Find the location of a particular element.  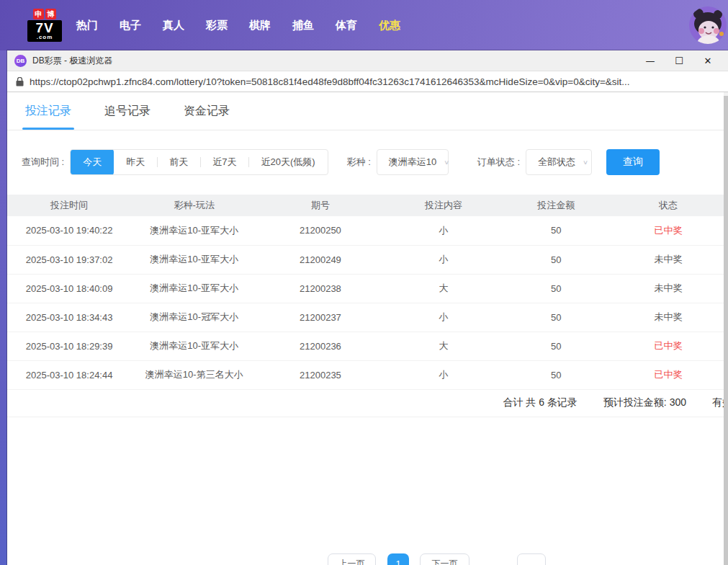

nav-item: 捕鱼 is located at coordinates (303, 26).